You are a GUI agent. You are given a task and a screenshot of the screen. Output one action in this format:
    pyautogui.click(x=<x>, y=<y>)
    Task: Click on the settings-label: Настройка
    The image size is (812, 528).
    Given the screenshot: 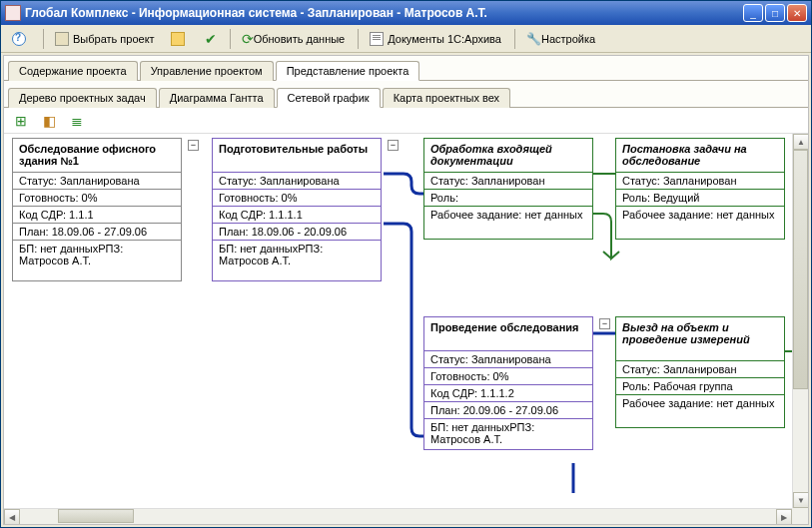 What is the action you would take?
    pyautogui.click(x=568, y=39)
    